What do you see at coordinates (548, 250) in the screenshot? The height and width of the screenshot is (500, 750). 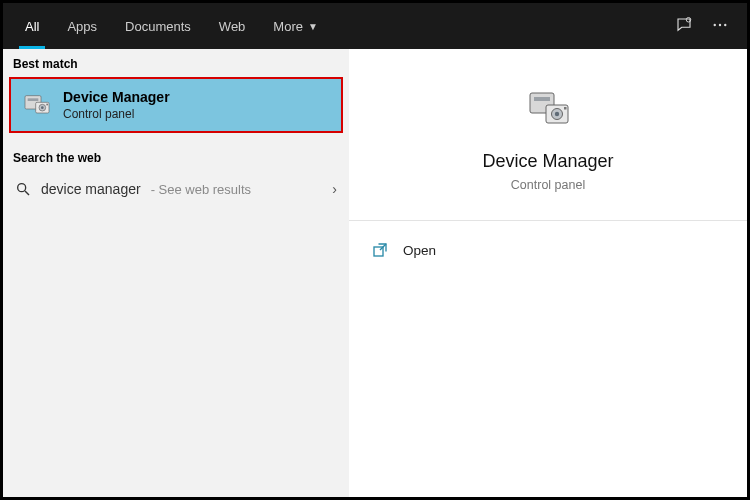 I see `actions: Open` at bounding box center [548, 250].